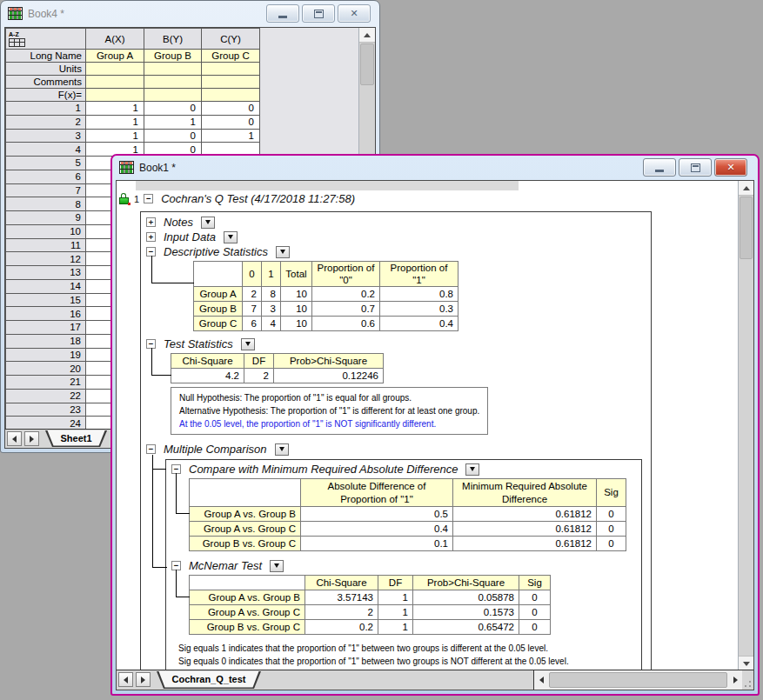 The image size is (763, 700). I want to click on scroll-right-button, so click(735, 680).